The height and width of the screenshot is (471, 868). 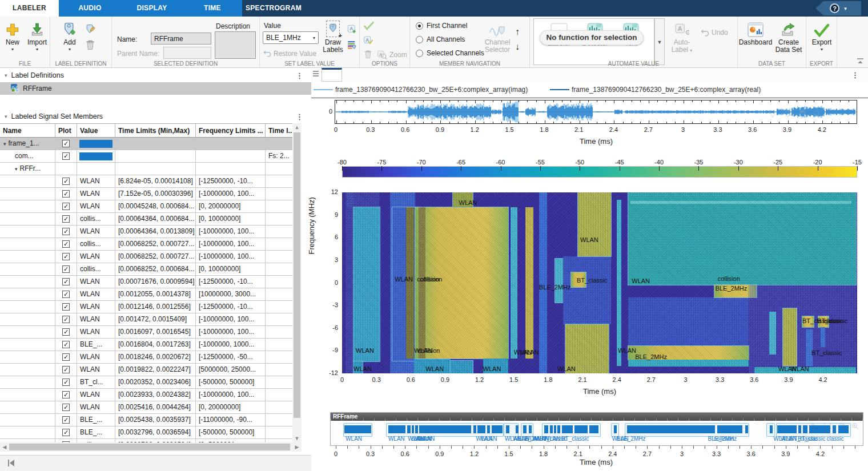 I want to click on table-row: ✓WLAN[0.00045248, 0.000684...[0, 2000000…, so click(x=146, y=207).